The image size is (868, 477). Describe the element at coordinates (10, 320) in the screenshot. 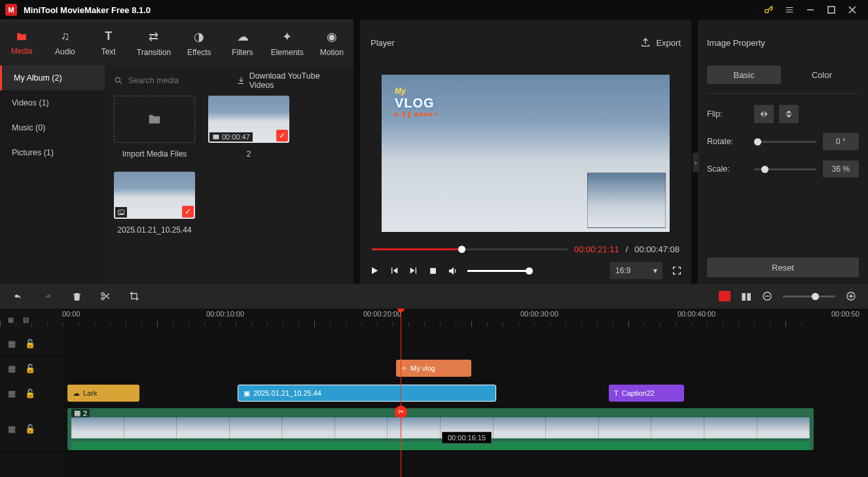

I see `add-track-icon: ⊞` at that location.